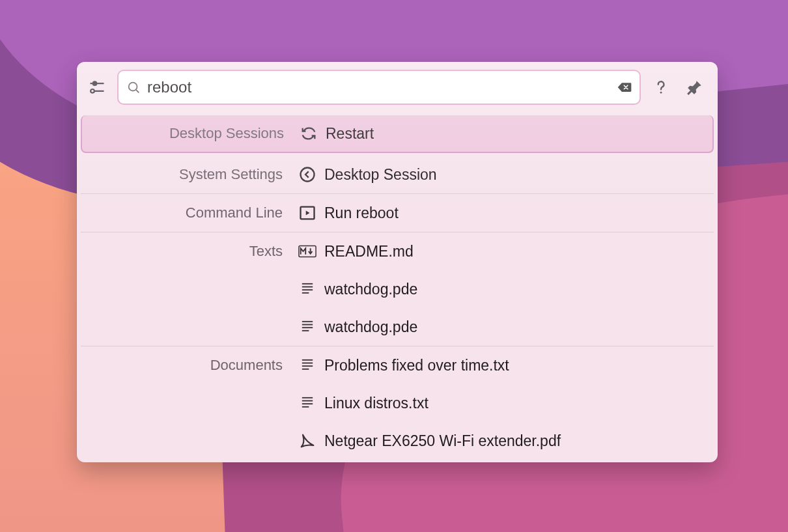 Image resolution: width=788 pixels, height=532 pixels. What do you see at coordinates (397, 87) in the screenshot?
I see `header-row` at bounding box center [397, 87].